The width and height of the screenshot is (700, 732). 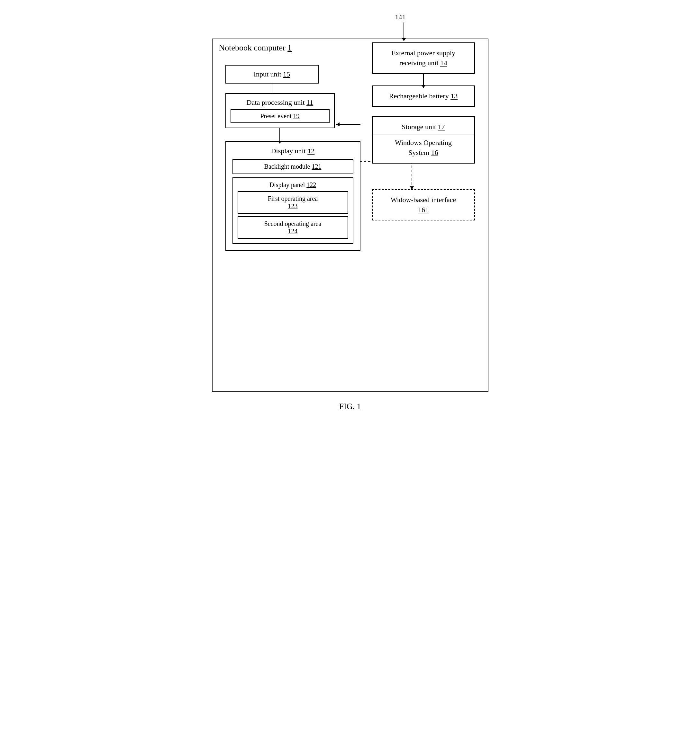 I want to click on second-area-num: 124, so click(x=293, y=231).